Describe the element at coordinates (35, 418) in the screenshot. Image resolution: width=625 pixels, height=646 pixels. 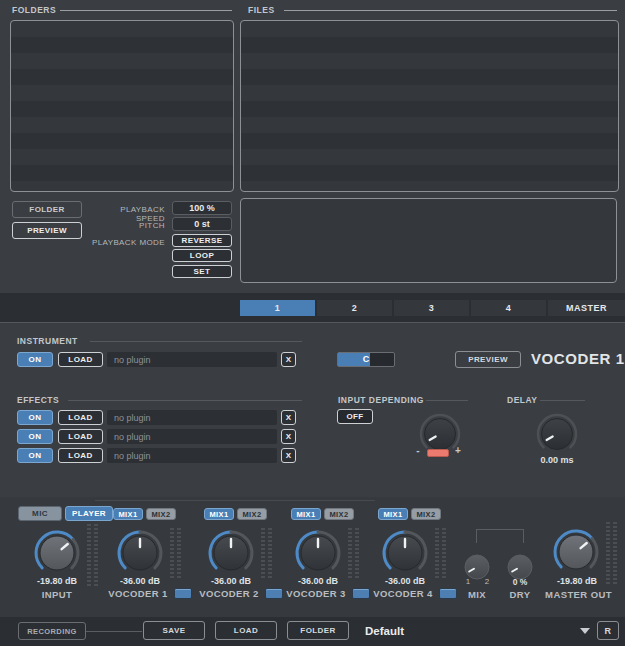
I see `effect-1-on-button: ON` at that location.